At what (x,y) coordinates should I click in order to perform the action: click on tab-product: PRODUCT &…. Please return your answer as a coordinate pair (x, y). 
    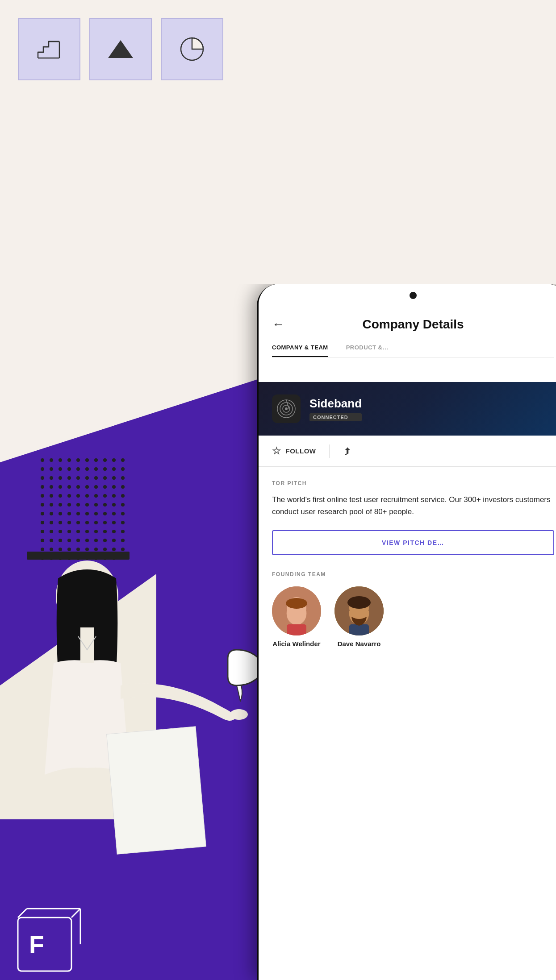
    Looking at the image, I should click on (367, 348).